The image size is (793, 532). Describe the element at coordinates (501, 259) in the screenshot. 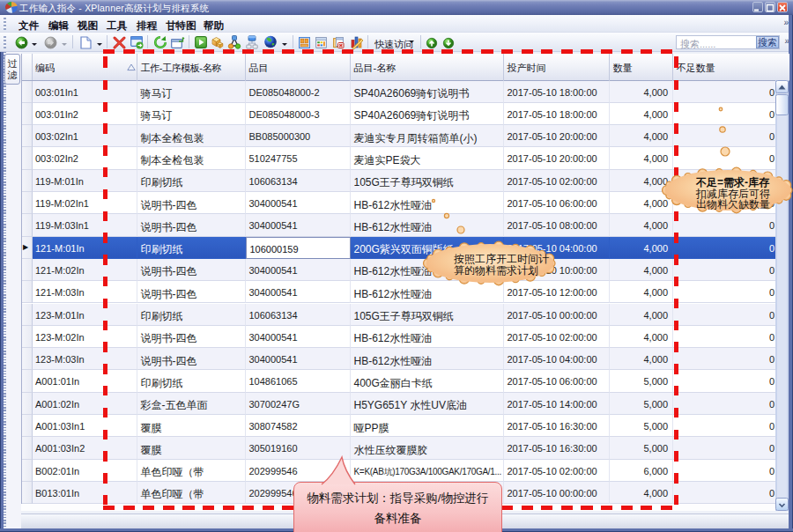

I see `svg-text: 按照工序开工时间计` at that location.